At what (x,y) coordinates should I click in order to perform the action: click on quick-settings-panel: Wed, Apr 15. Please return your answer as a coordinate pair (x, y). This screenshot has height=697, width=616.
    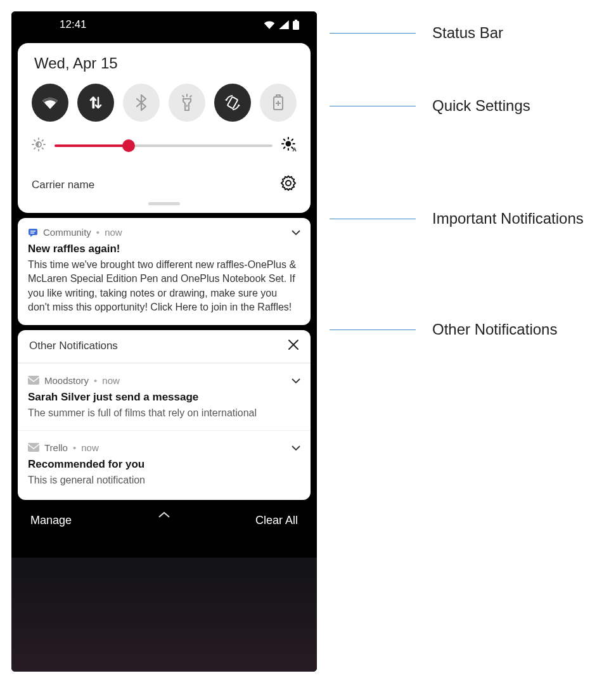
    Looking at the image, I should click on (164, 128).